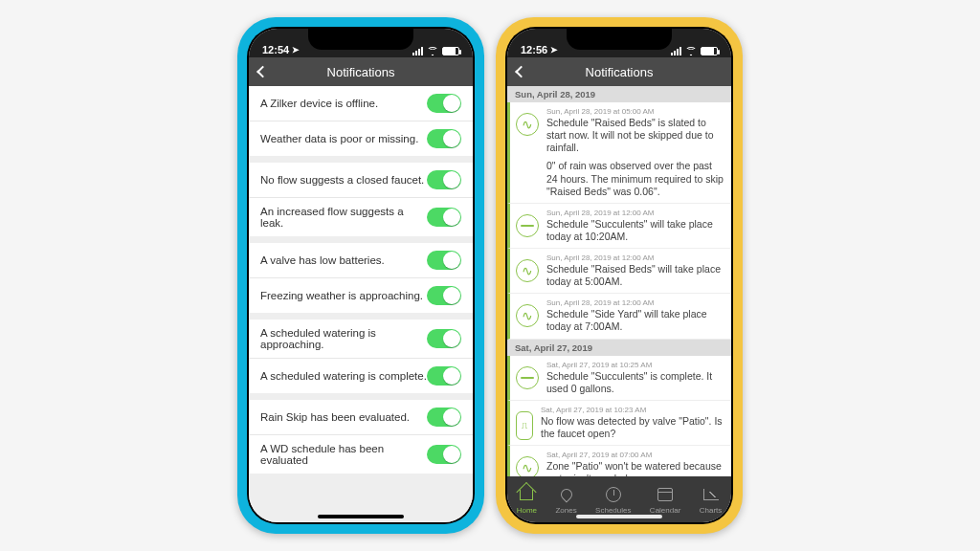  What do you see at coordinates (665, 511) in the screenshot?
I see `tab-label: Calendar` at bounding box center [665, 511].